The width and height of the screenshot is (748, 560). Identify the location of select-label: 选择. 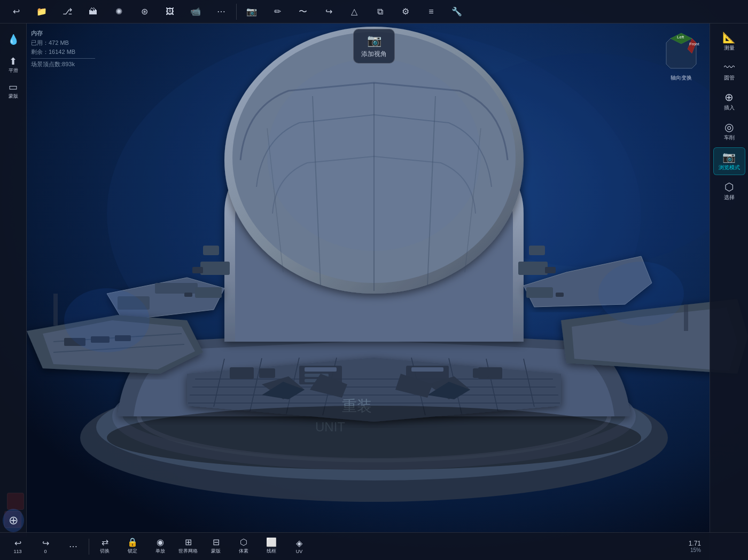
(729, 198).